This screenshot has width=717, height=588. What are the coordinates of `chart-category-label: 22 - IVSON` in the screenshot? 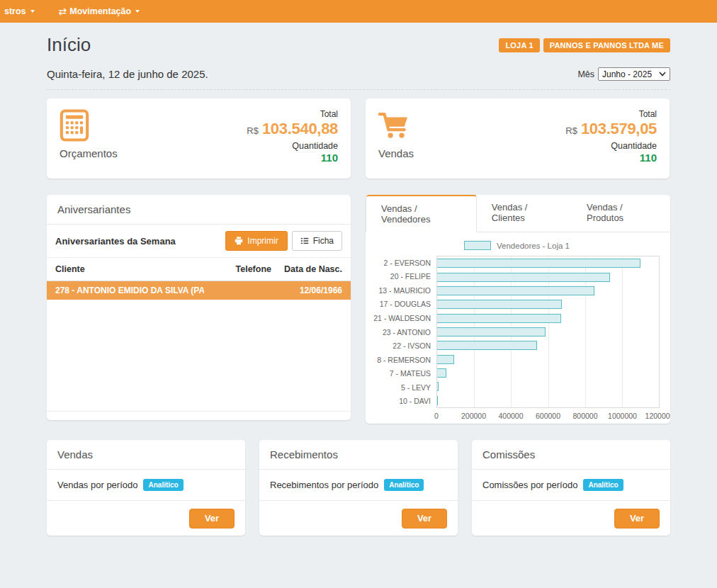 It's located at (405, 346).